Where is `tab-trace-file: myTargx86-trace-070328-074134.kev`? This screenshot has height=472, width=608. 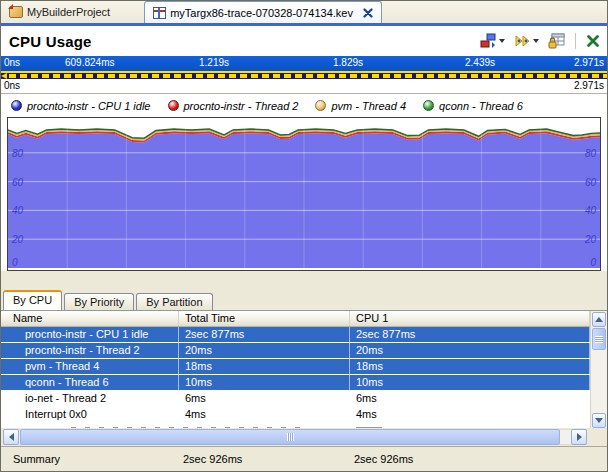 tab-trace-file: myTargx86-trace-070328-074134.kev is located at coordinates (263, 12).